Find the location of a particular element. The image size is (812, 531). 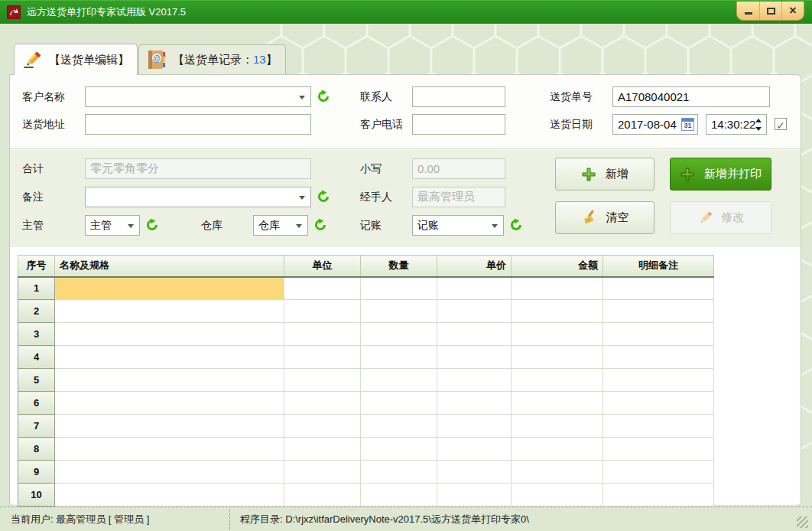

time-spinner is located at coordinates (758, 125).